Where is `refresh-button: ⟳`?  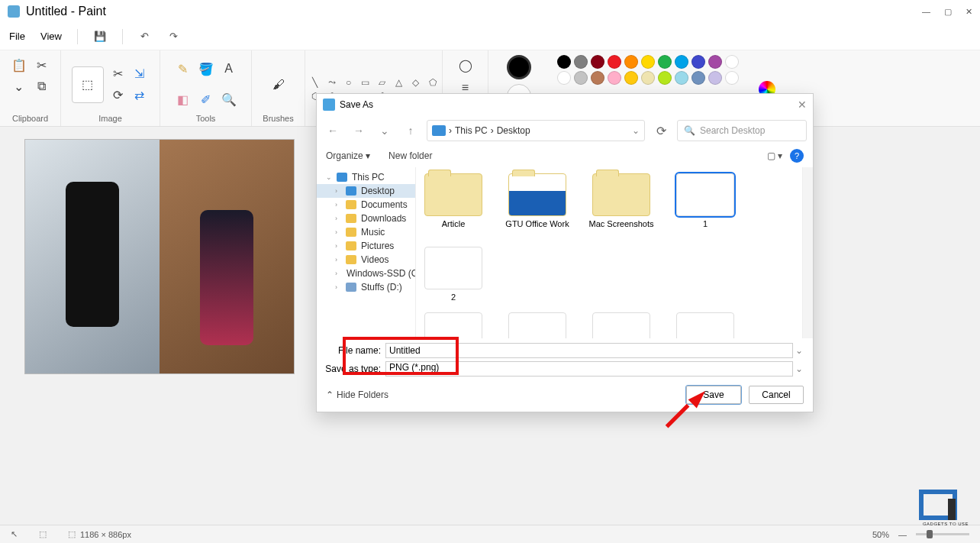 refresh-button: ⟳ is located at coordinates (661, 131).